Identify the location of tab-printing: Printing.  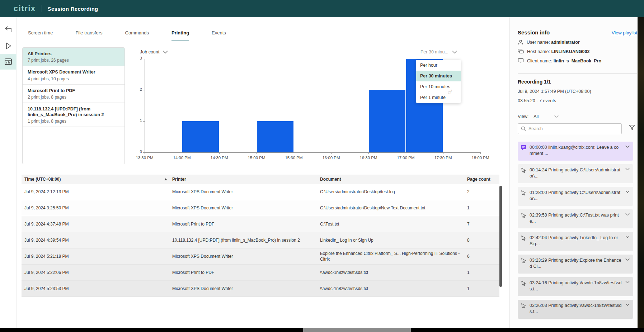
(180, 36).